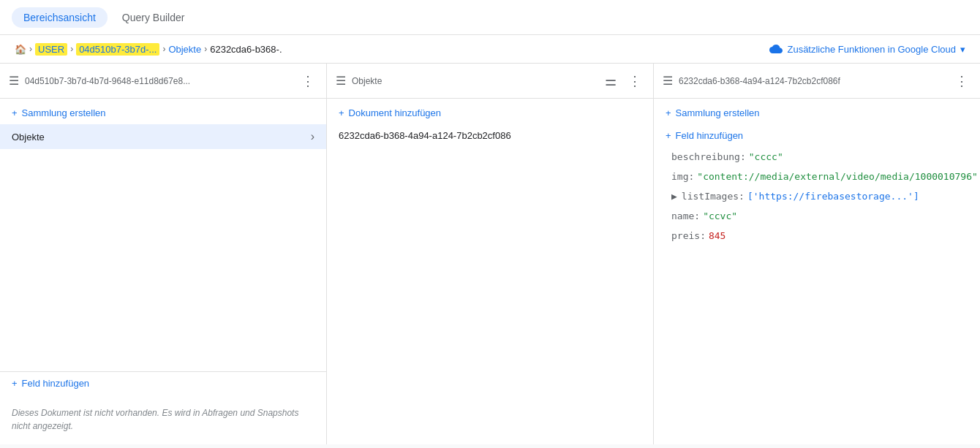  Describe the element at coordinates (60, 18) in the screenshot. I see `tab-bereichsansicht: Bereichsansicht` at that location.